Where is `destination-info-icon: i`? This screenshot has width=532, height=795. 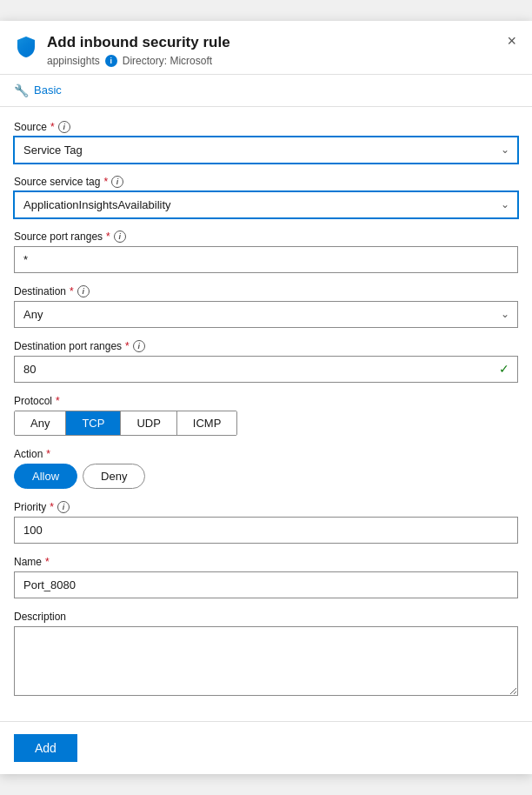
destination-info-icon: i is located at coordinates (83, 291).